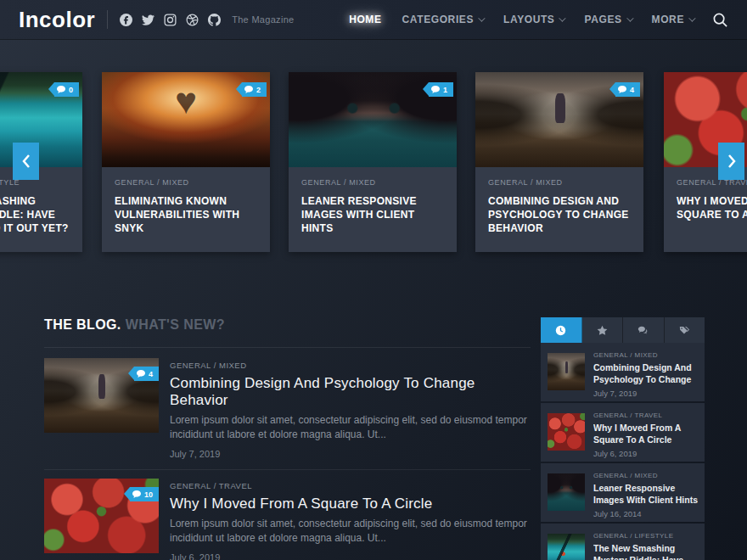 The width and height of the screenshot is (747, 560). Describe the element at coordinates (151, 374) in the screenshot. I see `comment-count: 4` at that location.